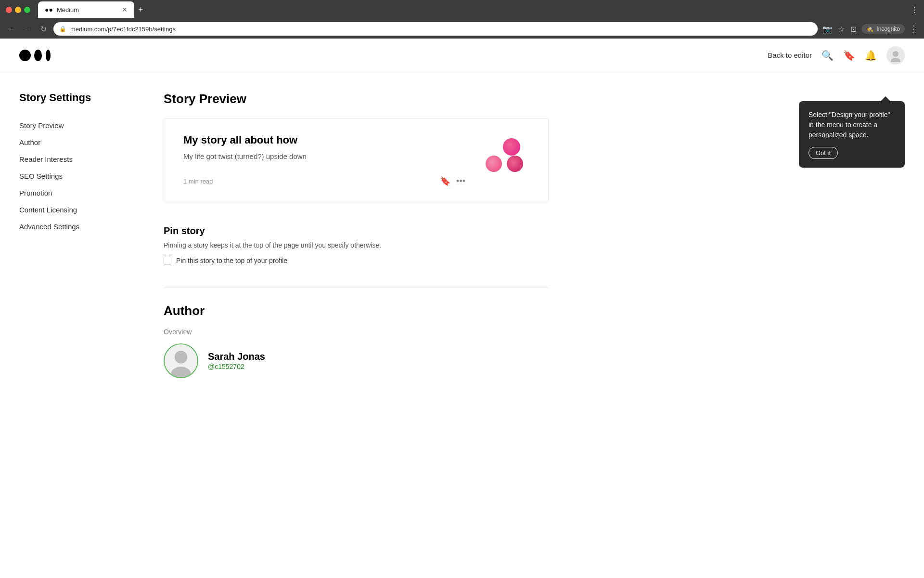 The height and width of the screenshot is (578, 924). I want to click on more-options-icon: •••, so click(461, 181).